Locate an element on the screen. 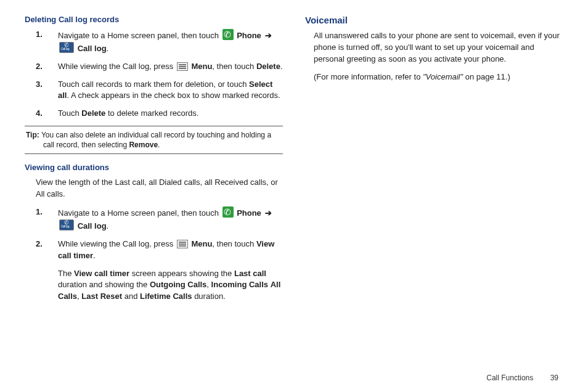 Image resolution: width=588 pixels, height=392 pixels. voicemail-paragraph: All unanswered calls to your phone are s… is located at coordinates (439, 48).